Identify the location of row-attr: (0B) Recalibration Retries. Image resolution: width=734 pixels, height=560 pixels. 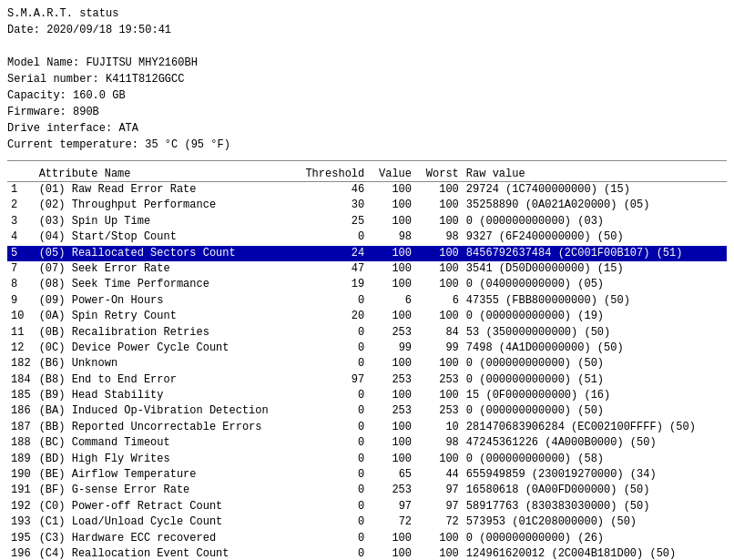
(168, 333).